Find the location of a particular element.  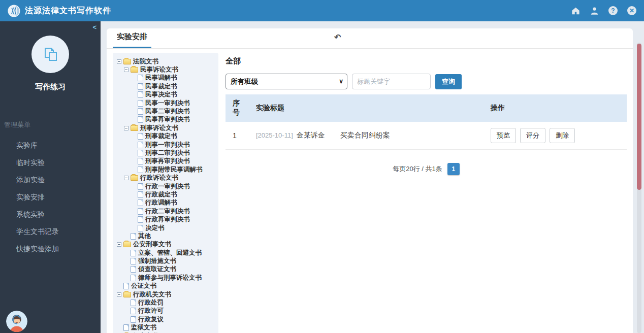

sidebar-item: 实验安排 is located at coordinates (50, 197).